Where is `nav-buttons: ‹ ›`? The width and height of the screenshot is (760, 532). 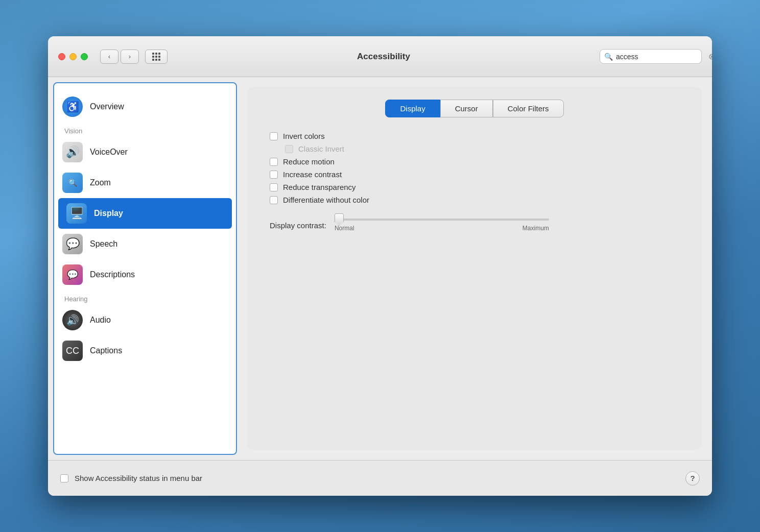
nav-buttons: ‹ › is located at coordinates (120, 57).